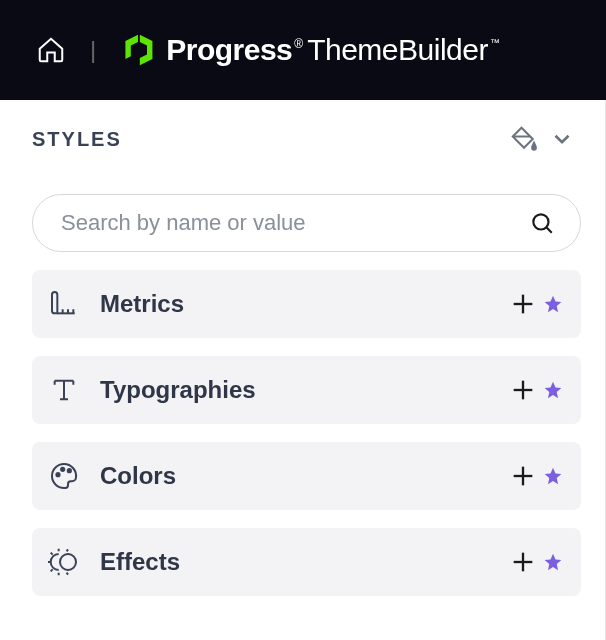 This screenshot has width=606, height=640. I want to click on home-icon, so click(51, 50).